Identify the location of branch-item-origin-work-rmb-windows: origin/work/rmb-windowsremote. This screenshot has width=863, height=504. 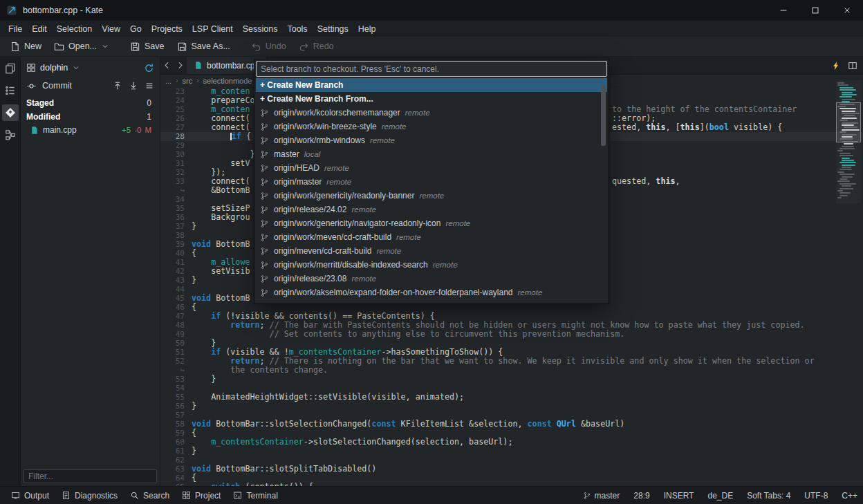
(432, 140).